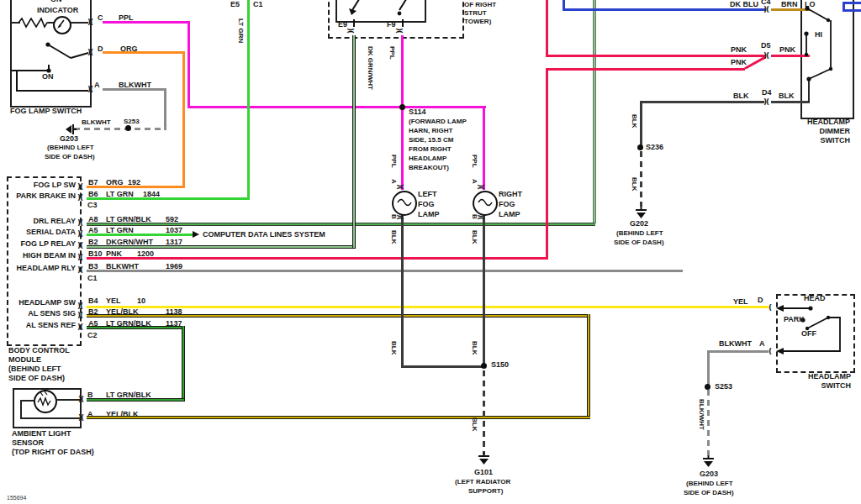 This screenshot has height=504, width=861. Describe the element at coordinates (794, 319) in the screenshot. I see `switch-position-label: PARK` at that location.